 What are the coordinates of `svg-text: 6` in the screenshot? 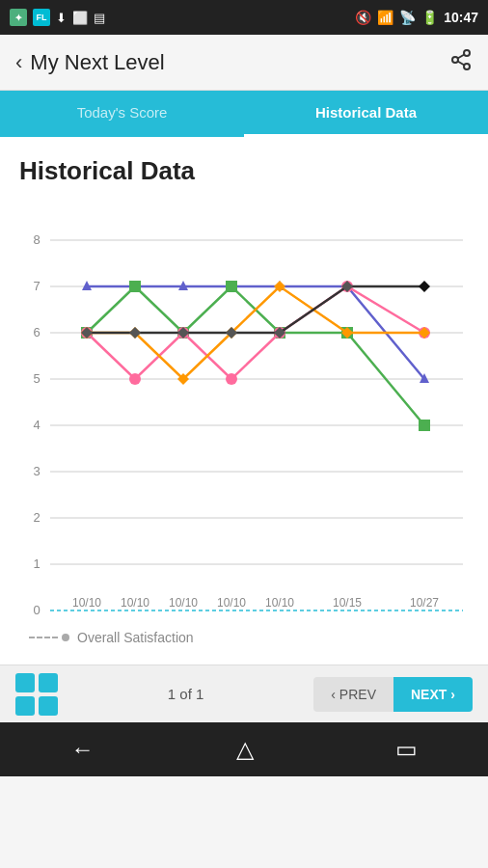 It's located at (37, 332).